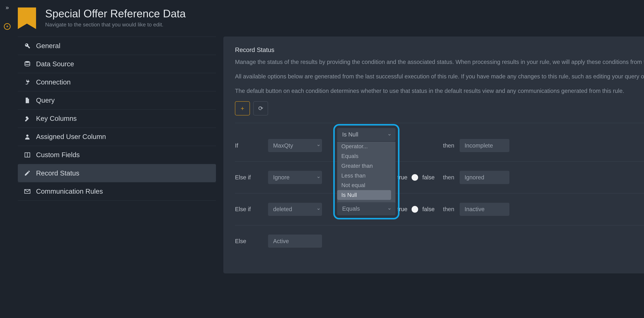 The height and width of the screenshot is (318, 644). I want to click on operator-dropdown-open: Is Null Operator... Equals Greater than …, so click(366, 172).